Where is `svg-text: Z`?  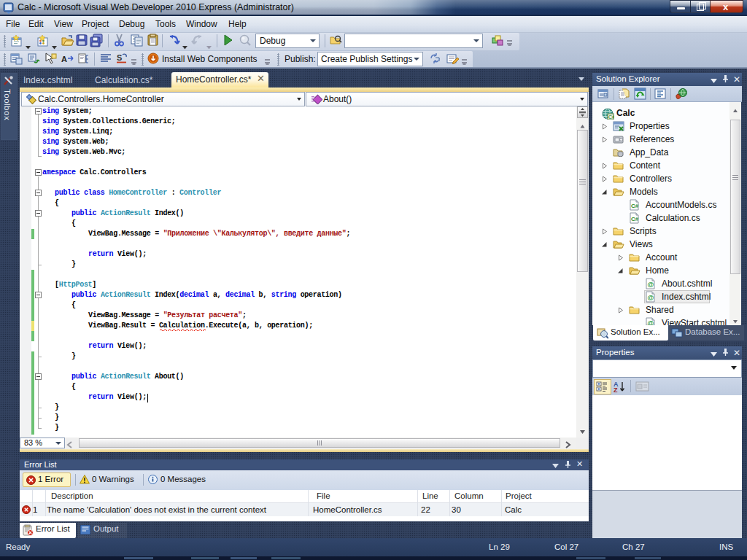
svg-text: Z is located at coordinates (616, 390).